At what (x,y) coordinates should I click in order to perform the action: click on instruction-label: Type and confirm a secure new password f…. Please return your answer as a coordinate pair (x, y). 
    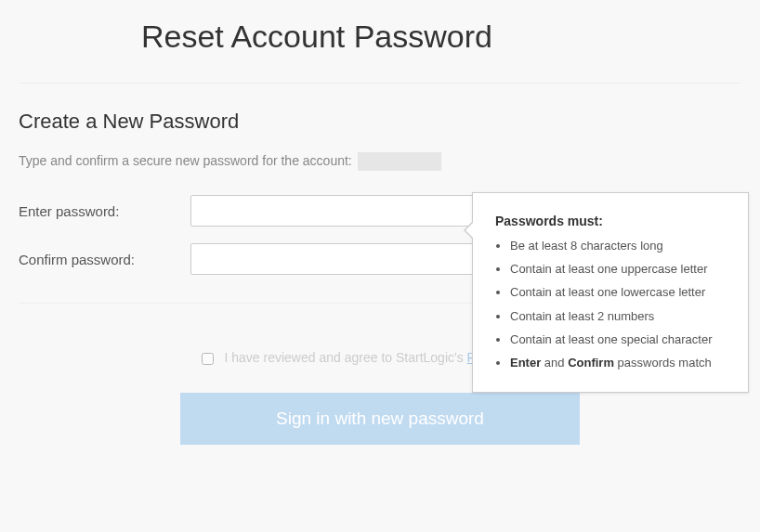
    Looking at the image, I should click on (186, 161).